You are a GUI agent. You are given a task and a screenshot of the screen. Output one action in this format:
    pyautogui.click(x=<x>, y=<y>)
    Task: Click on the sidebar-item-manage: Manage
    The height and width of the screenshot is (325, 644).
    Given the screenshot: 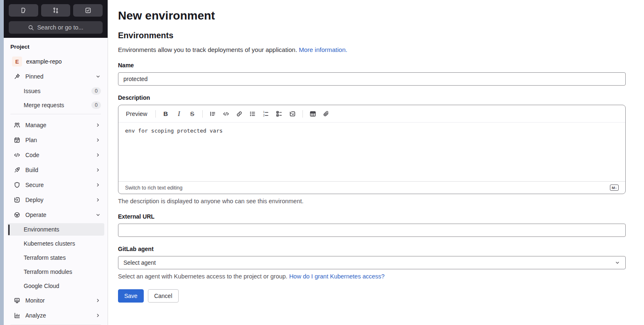 What is the action you would take?
    pyautogui.click(x=56, y=125)
    